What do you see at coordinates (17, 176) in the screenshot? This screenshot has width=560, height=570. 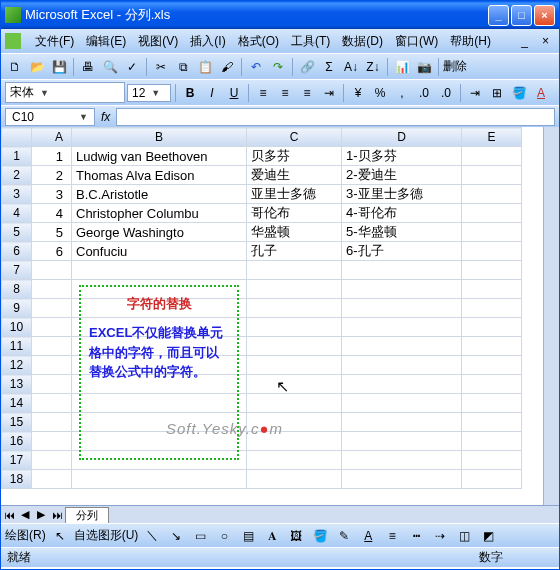 I see `row-header: 2` at bounding box center [17, 176].